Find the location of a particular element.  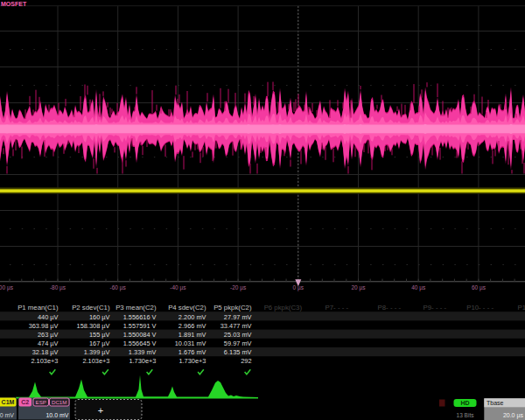

svg-text: 1.556645 V is located at coordinates (140, 343).